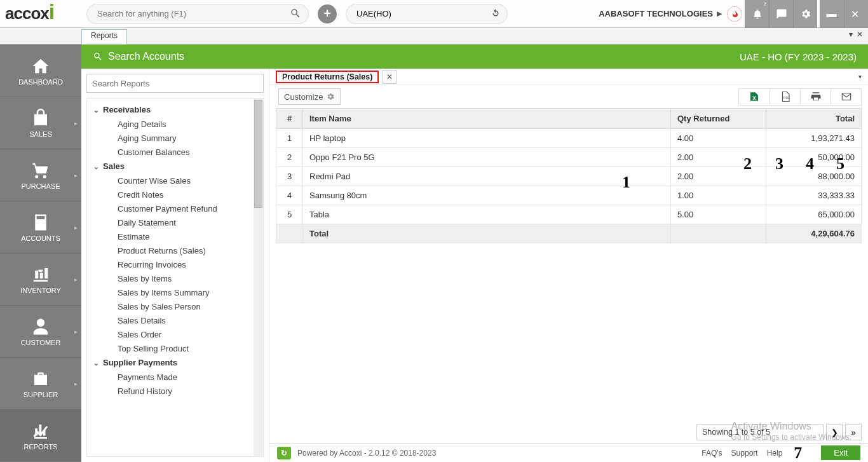 This screenshot has height=462, width=868. Describe the element at coordinates (175, 278) in the screenshot. I see `tree-item: Sales by Items` at that location.